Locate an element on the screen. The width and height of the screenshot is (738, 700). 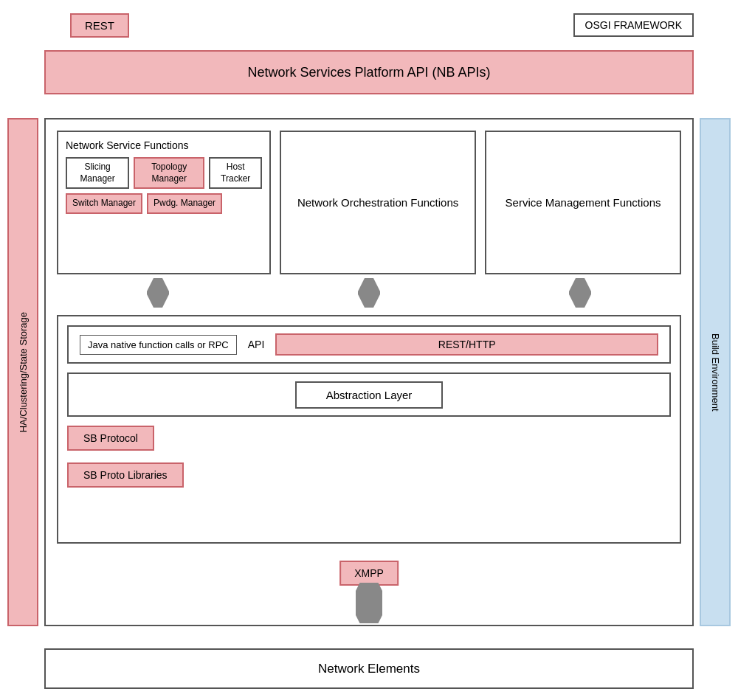
api-java-box: Java native function calls or RPC is located at coordinates (158, 345).